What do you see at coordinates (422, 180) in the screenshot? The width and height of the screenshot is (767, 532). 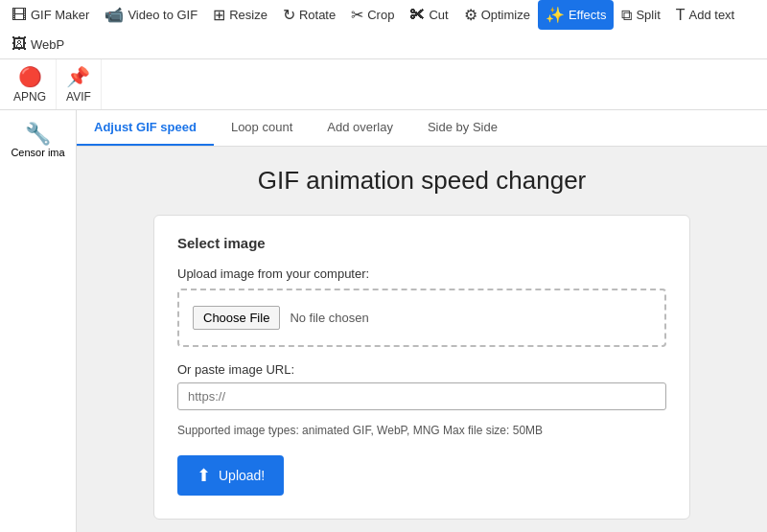 I see `page-title: GIF animation speed changer` at bounding box center [422, 180].